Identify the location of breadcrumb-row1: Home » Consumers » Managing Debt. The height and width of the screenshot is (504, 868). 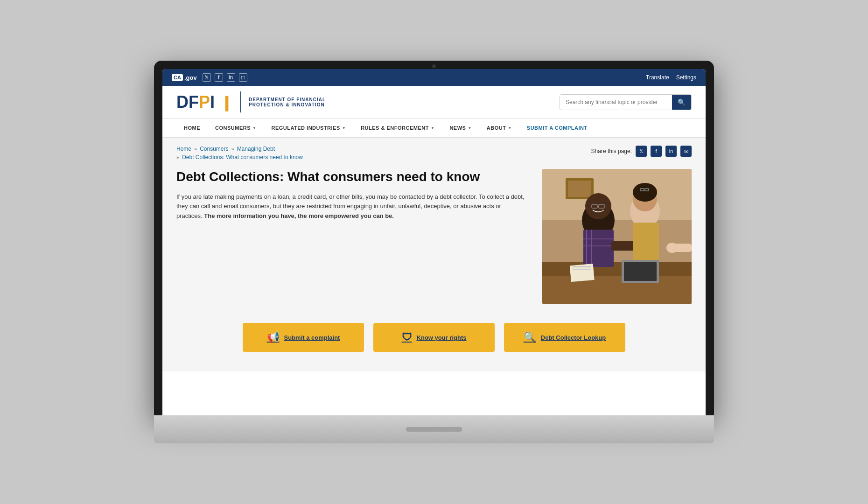
(240, 149).